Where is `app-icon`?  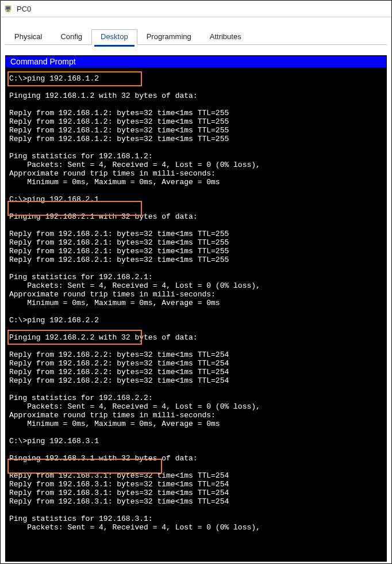
app-icon is located at coordinates (9, 9).